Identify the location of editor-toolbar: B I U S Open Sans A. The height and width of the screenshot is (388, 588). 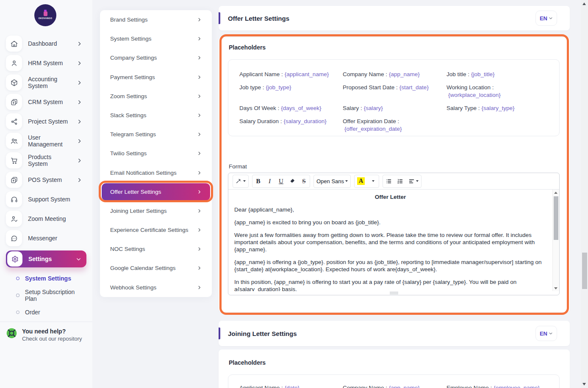
(394, 181).